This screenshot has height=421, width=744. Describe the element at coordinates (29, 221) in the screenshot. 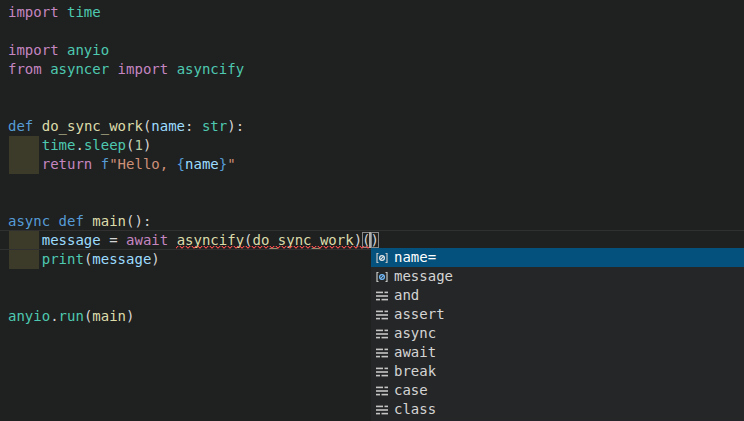

I see `code-token: async` at that location.